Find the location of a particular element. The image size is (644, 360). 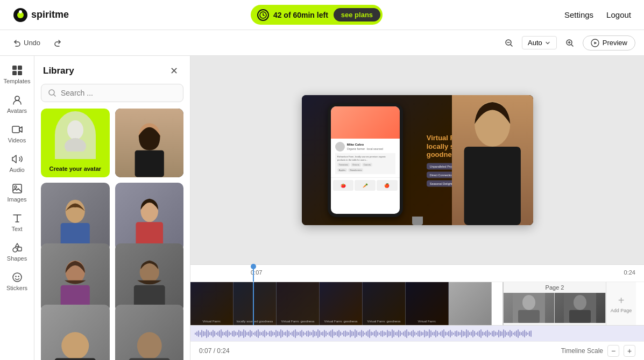

sidebar-item-images: Images is located at coordinates (17, 192).